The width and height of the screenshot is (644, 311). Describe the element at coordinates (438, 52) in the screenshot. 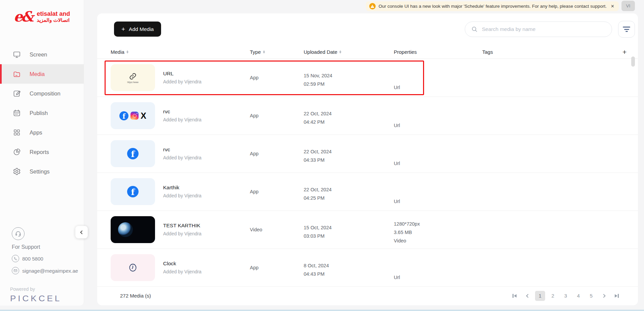

I see `column-header-properties: Properties` at that location.